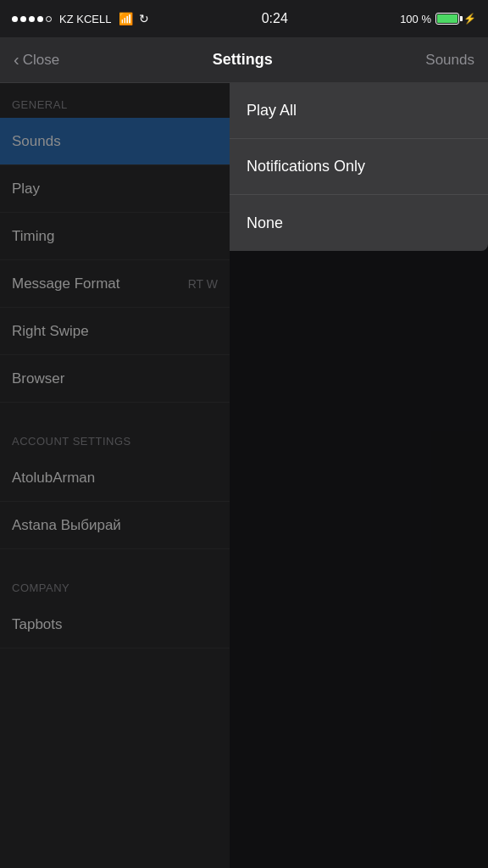  What do you see at coordinates (274, 19) in the screenshot?
I see `status-time: 0:24` at bounding box center [274, 19].